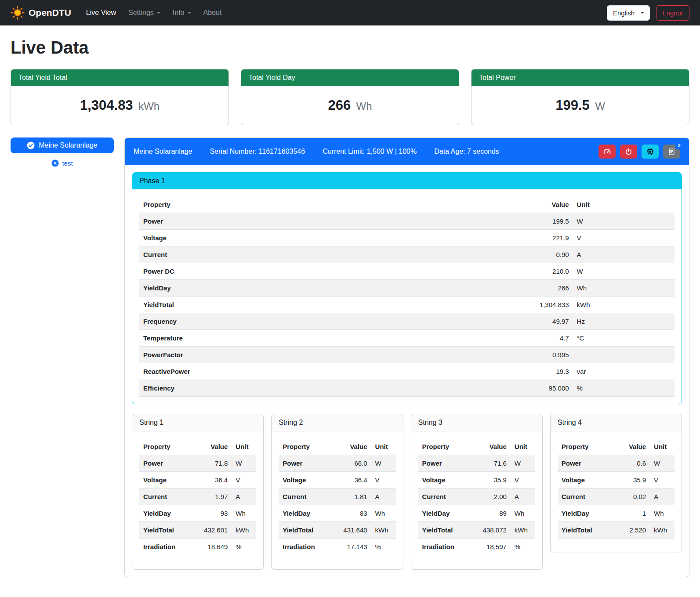  What do you see at coordinates (648, 13) in the screenshot?
I see `nav-right: English Logout` at bounding box center [648, 13].